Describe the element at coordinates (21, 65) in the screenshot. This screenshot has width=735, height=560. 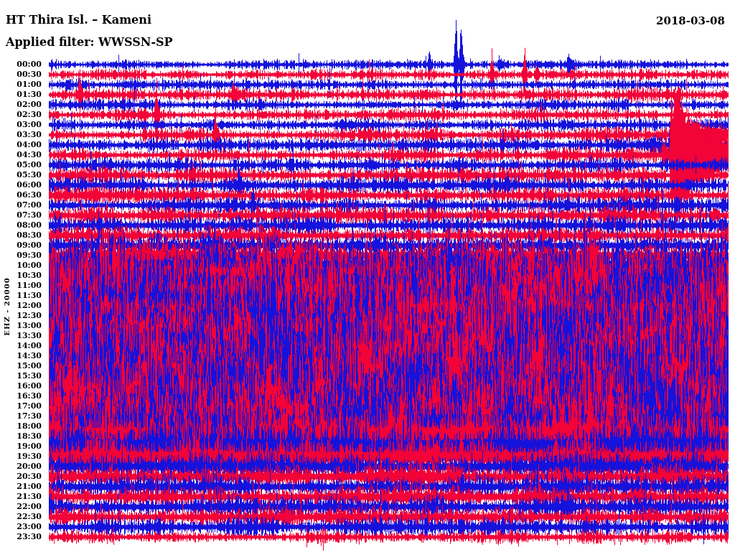
I see `time-label: 00:00` at that location.